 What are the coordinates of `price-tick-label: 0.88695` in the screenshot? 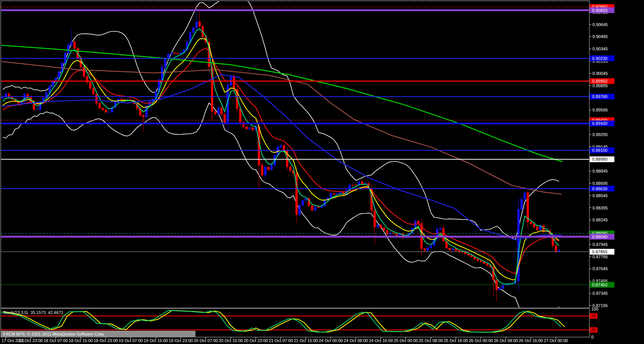 It's located at (600, 183).